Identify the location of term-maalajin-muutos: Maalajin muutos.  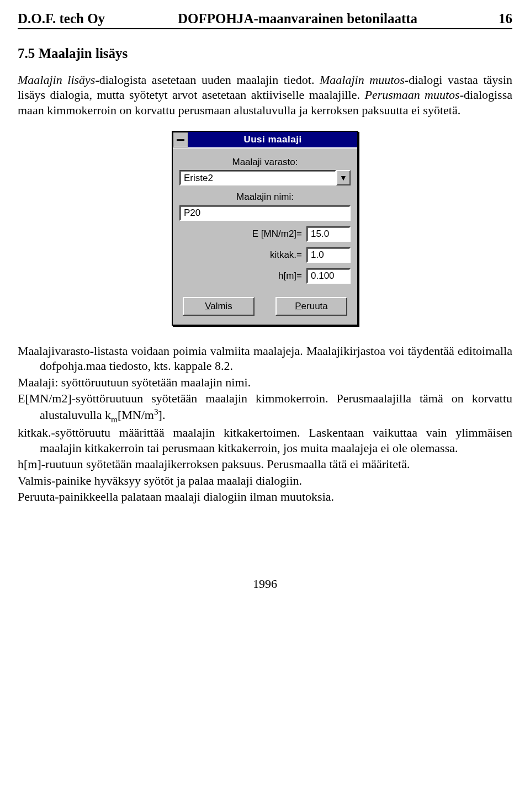
(362, 79).